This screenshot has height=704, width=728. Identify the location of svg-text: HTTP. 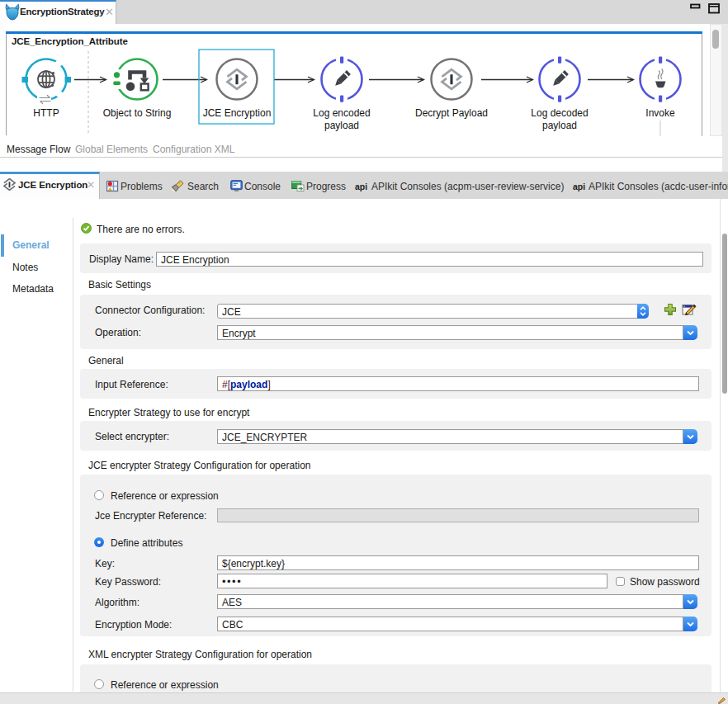
(46, 113).